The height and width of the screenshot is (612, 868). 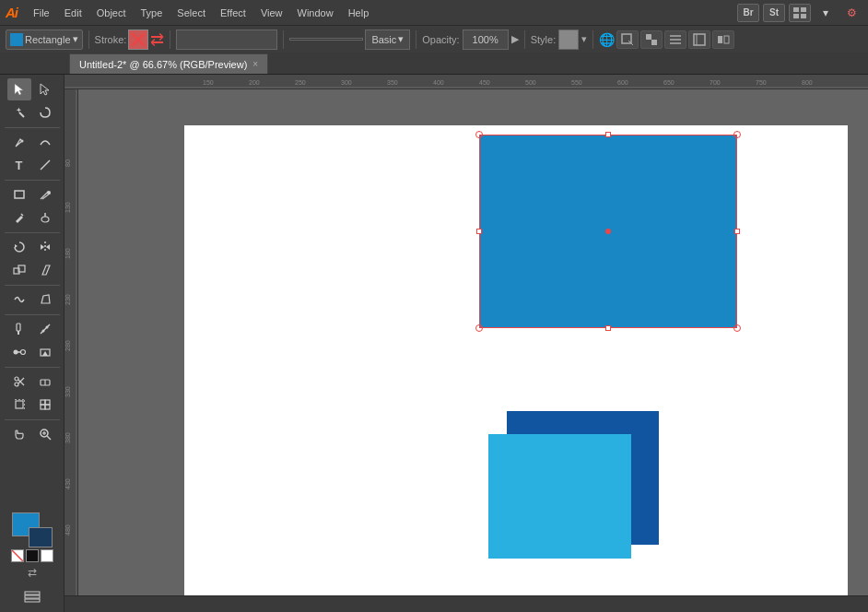 What do you see at coordinates (675, 40) in the screenshot?
I see `arrange-btn3` at bounding box center [675, 40].